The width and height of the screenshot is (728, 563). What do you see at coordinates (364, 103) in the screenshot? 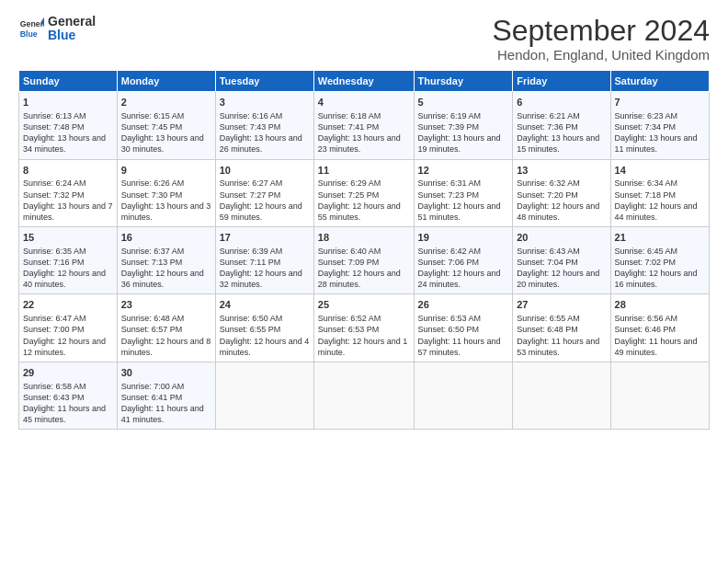
I see `day-number: 4` at bounding box center [364, 103].